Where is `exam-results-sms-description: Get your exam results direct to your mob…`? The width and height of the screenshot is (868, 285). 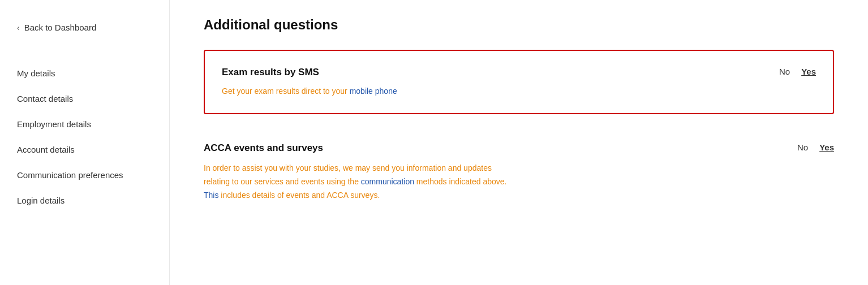 exam-results-sms-description: Get your exam results direct to your mob… is located at coordinates (519, 91).